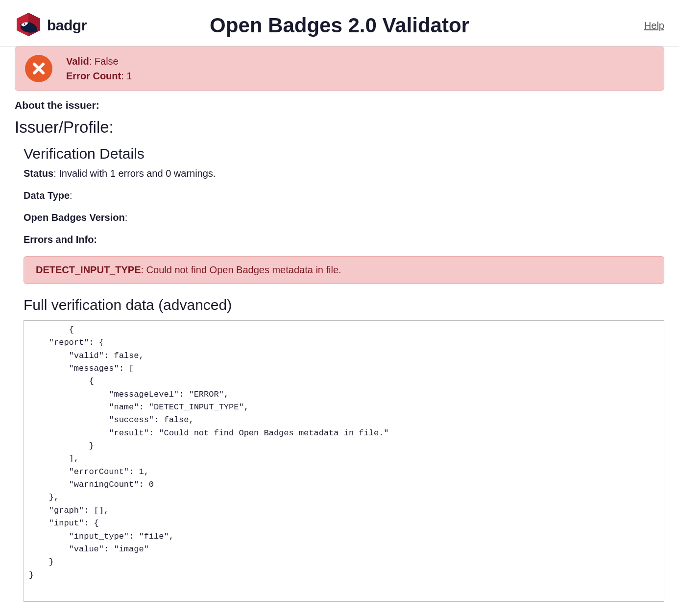 The height and width of the screenshot is (616, 679). I want to click on validation-alert: Valid: False Error Count: 1, so click(340, 69).